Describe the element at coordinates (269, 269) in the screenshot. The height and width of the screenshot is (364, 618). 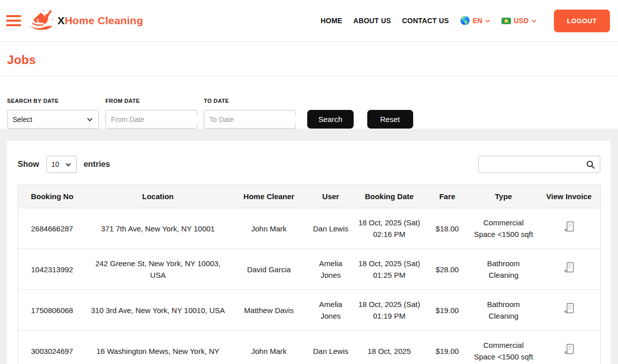
I see `cell-home-cleaner: David Garcia` at that location.